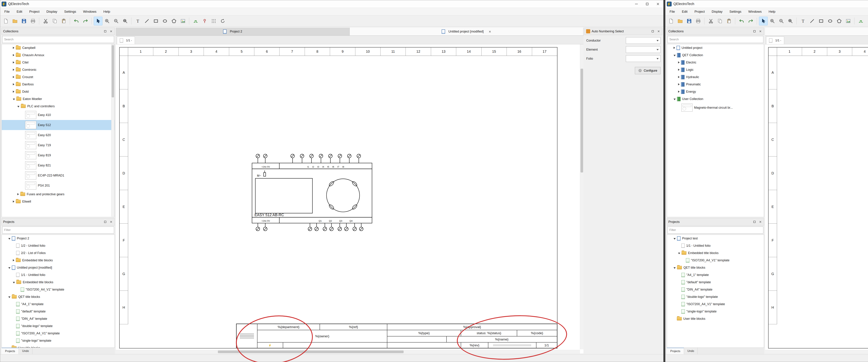  What do you see at coordinates (736, 11) in the screenshot?
I see `menu-item: Settings` at bounding box center [736, 11].